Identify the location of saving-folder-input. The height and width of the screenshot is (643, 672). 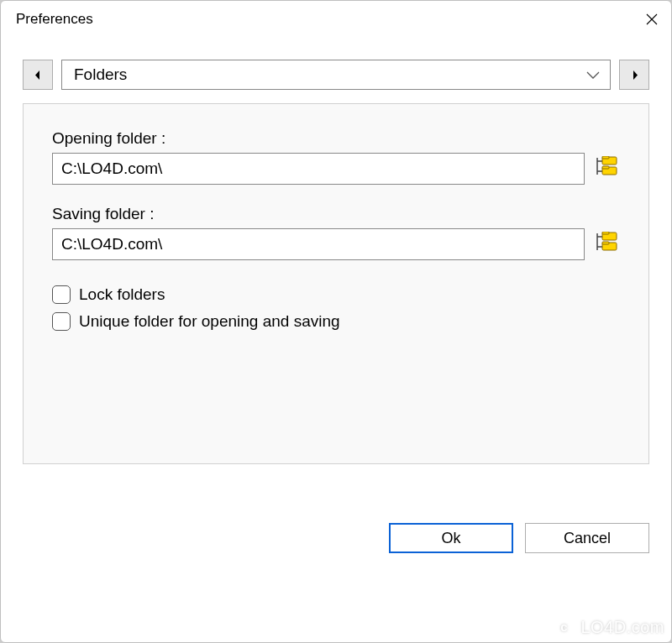
(318, 244).